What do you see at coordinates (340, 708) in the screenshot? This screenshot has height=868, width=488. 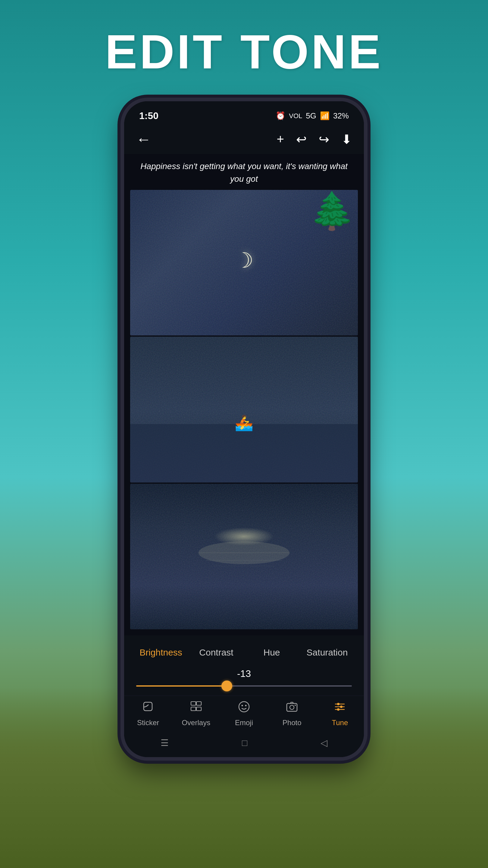 I see `tune-icon` at bounding box center [340, 708].